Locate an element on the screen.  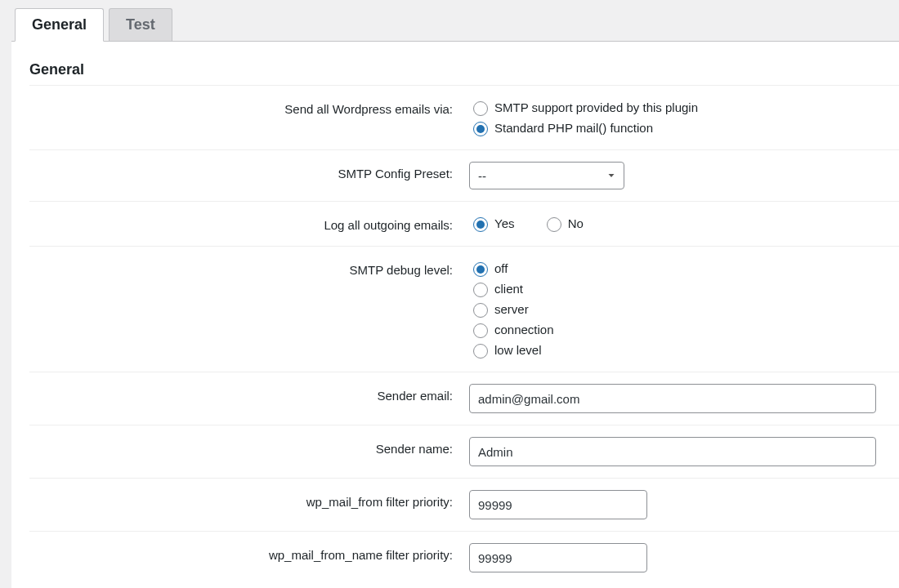
from-name-priority-field is located at coordinates (684, 558).